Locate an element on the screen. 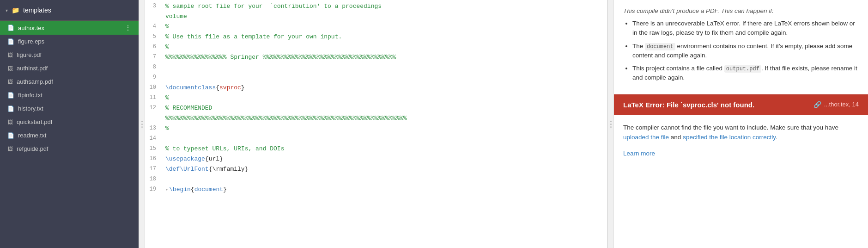 The width and height of the screenshot is (868, 248). file-txt-icon: 📄 is located at coordinates (11, 109).